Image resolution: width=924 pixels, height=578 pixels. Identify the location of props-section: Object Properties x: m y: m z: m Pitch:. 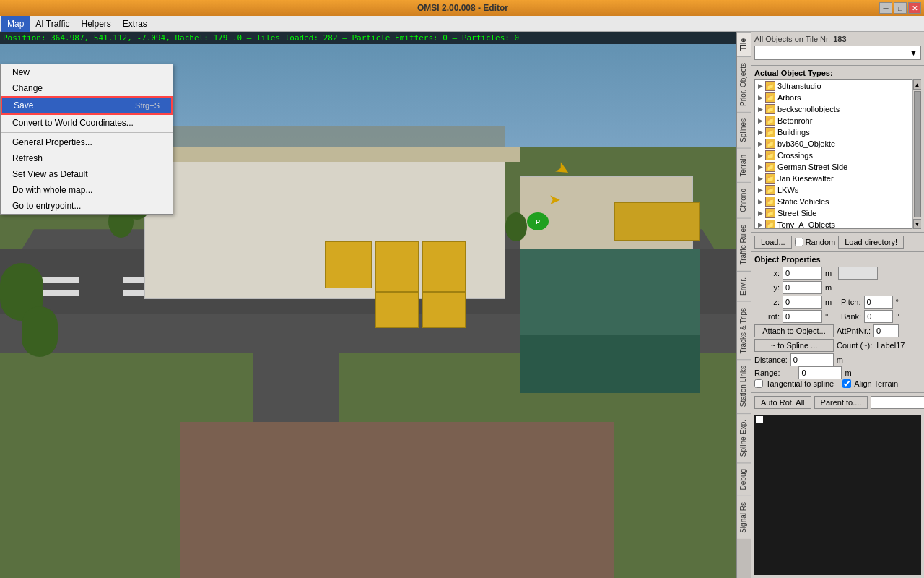
(837, 322).